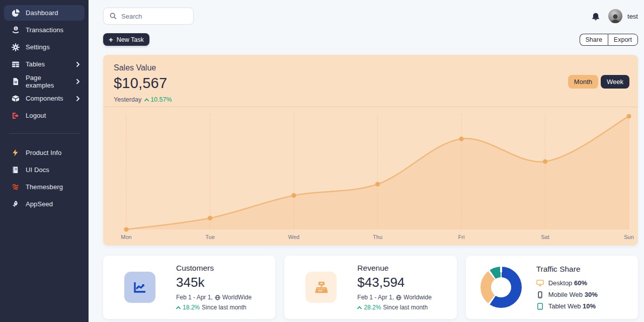  Describe the element at coordinates (15, 47) in the screenshot. I see `gear-icon` at that location.